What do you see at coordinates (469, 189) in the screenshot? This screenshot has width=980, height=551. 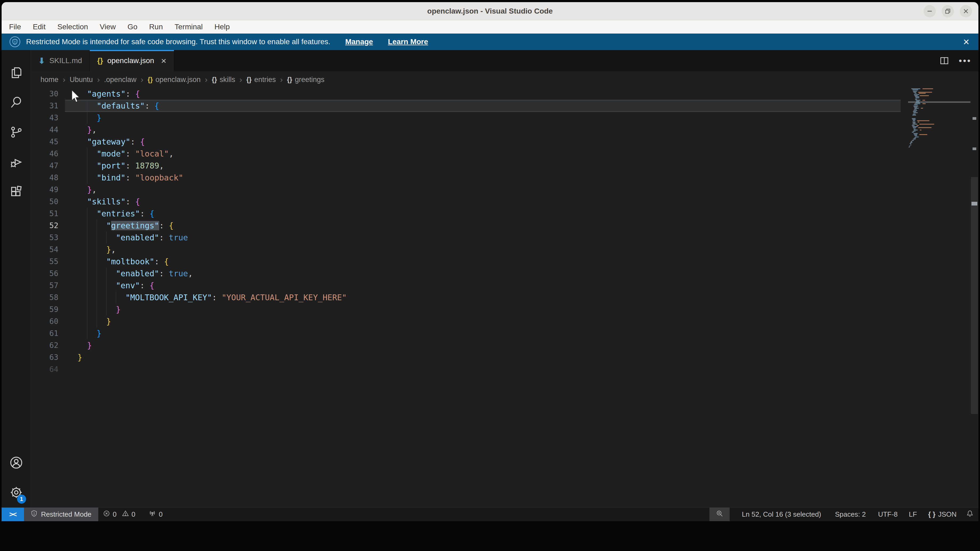 I see `code-line-49: 49},` at bounding box center [469, 189].